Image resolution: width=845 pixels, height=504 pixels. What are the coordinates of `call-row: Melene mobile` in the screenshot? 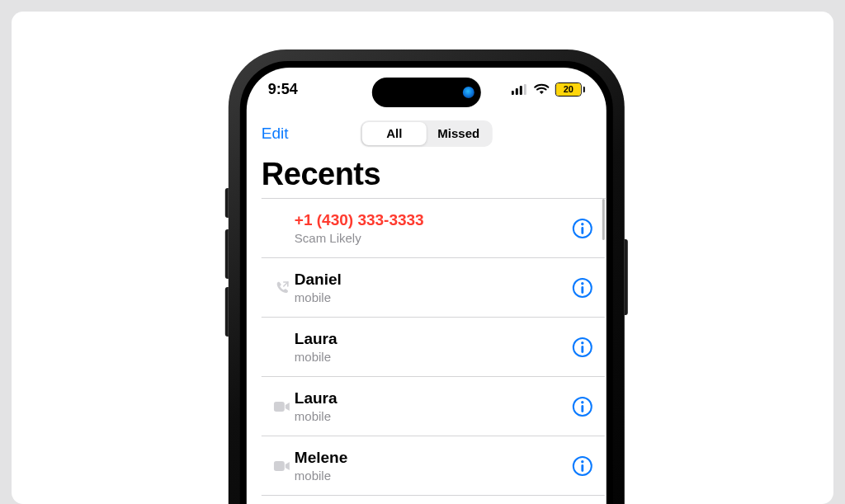 It's located at (433, 466).